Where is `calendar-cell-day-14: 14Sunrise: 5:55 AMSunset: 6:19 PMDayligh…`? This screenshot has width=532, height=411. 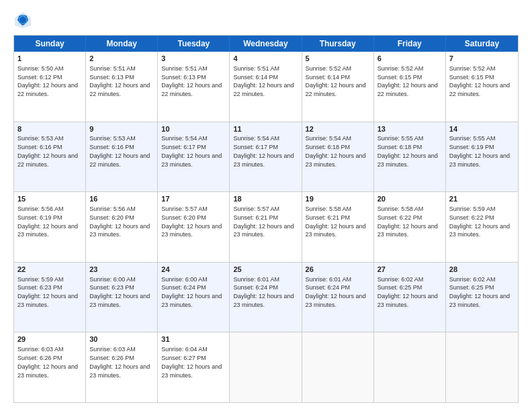
calendar-cell-day-14: 14Sunrise: 5:55 AMSunset: 6:19 PMDayligh… is located at coordinates (482, 157).